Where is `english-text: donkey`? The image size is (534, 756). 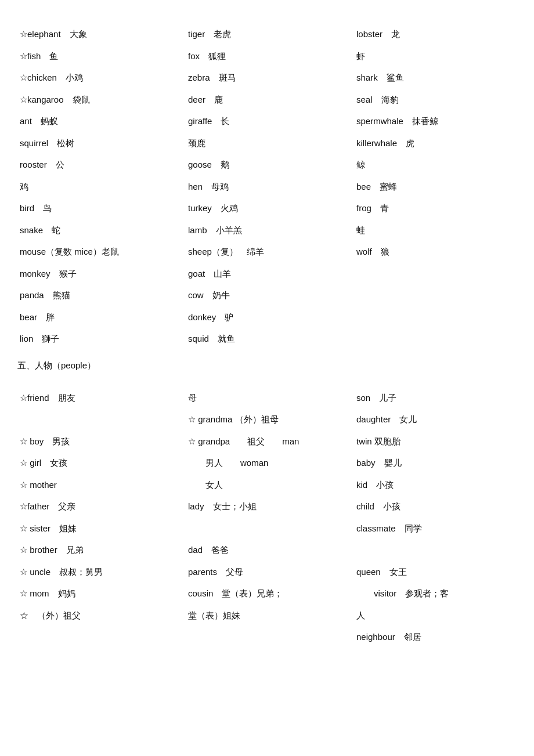
english-text: donkey is located at coordinates (202, 317).